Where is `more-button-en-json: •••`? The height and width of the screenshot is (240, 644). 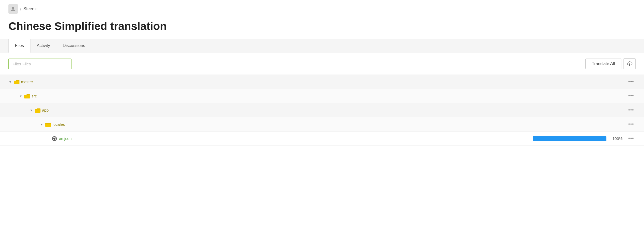
more-button-en-json: ••• is located at coordinates (631, 139).